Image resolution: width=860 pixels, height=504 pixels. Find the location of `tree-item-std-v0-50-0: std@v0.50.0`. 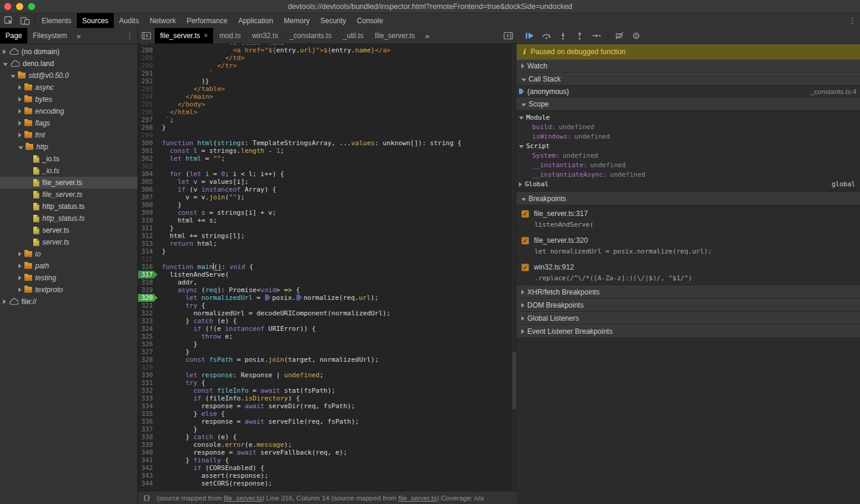

tree-item-std-v0-50-0: std@v0.50.0 is located at coordinates (69, 76).